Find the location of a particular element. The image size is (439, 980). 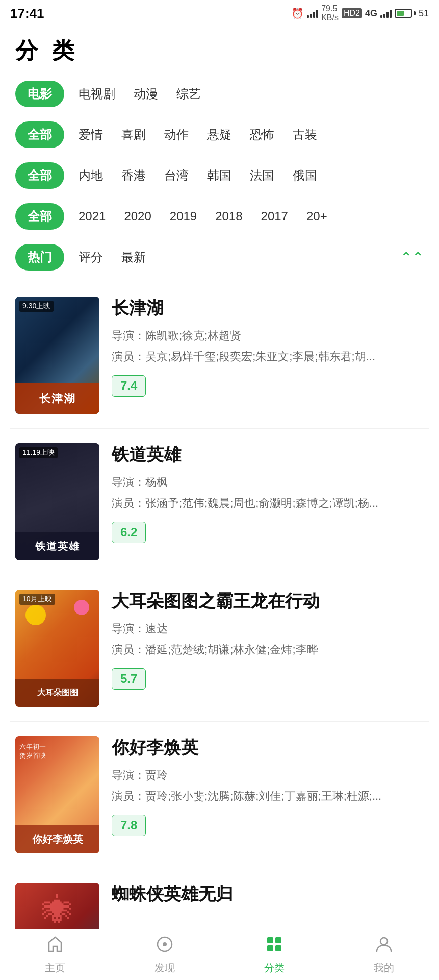

filter-item-rating: 评分 is located at coordinates (91, 257).